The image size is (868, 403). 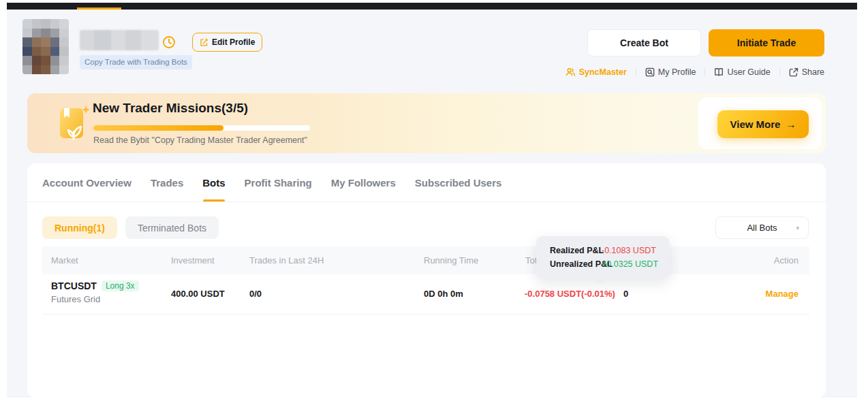 I want to click on col-market: Market, so click(x=65, y=260).